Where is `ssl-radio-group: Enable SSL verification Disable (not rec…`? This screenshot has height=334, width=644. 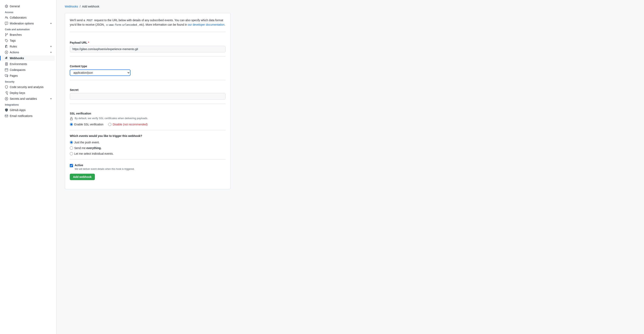
ssl-radio-group: Enable SSL verification Disable (not rec… is located at coordinates (148, 124).